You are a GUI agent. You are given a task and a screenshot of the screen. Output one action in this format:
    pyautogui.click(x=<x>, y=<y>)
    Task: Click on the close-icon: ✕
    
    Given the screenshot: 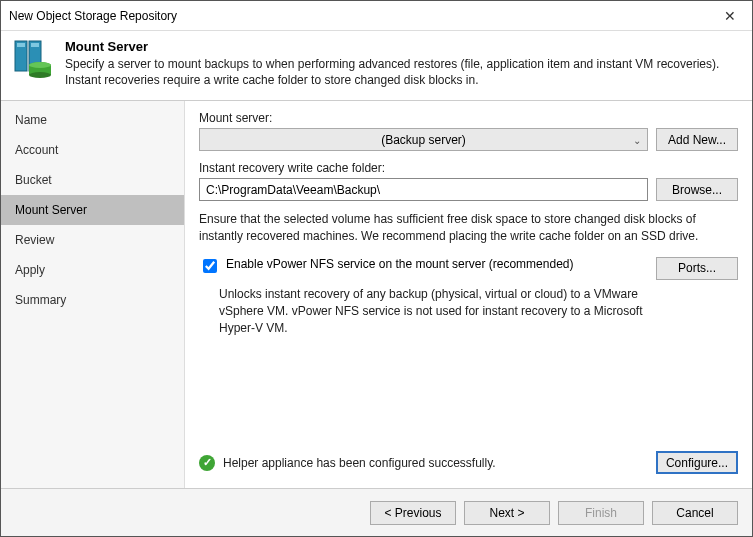 What is the action you would take?
    pyautogui.click(x=730, y=16)
    